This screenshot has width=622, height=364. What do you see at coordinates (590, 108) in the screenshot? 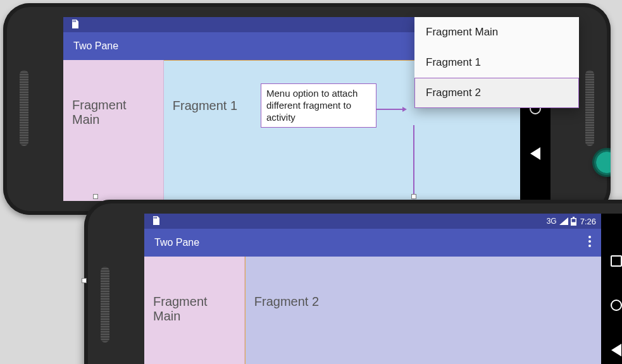
I see `phone-speaker-right` at bounding box center [590, 108].